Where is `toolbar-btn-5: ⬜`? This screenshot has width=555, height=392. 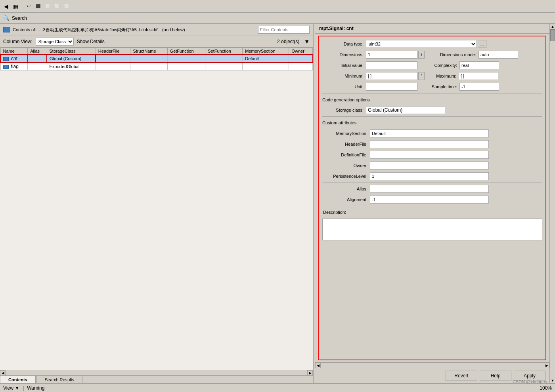
toolbar-btn-5: ⬜ is located at coordinates (67, 6).